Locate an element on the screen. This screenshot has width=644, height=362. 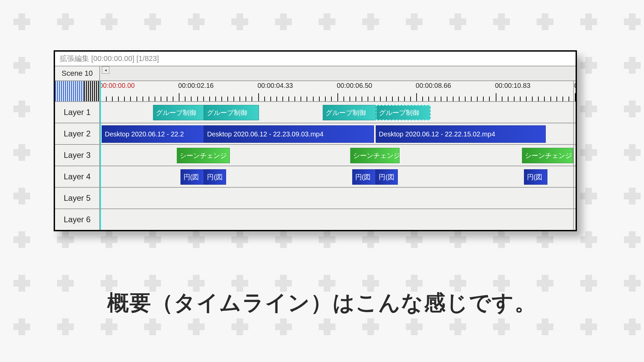
ruler-label: 00:00:13.00 is located at coordinates (575, 86).